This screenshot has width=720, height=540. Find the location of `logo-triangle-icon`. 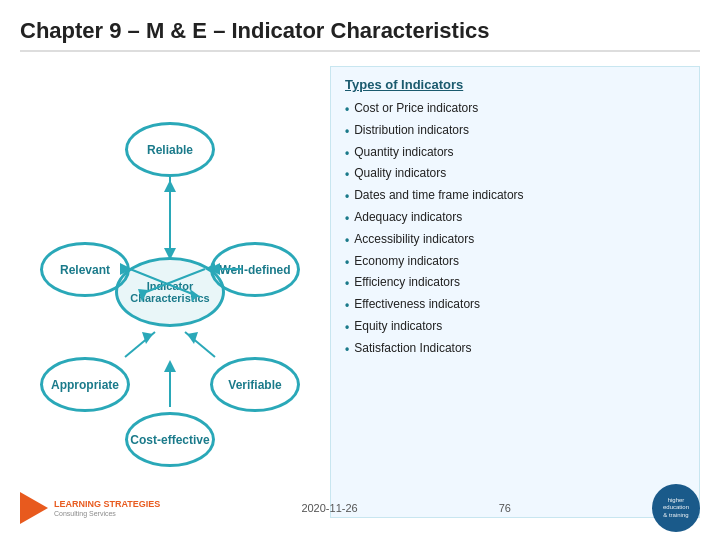

logo-triangle-icon is located at coordinates (34, 508).